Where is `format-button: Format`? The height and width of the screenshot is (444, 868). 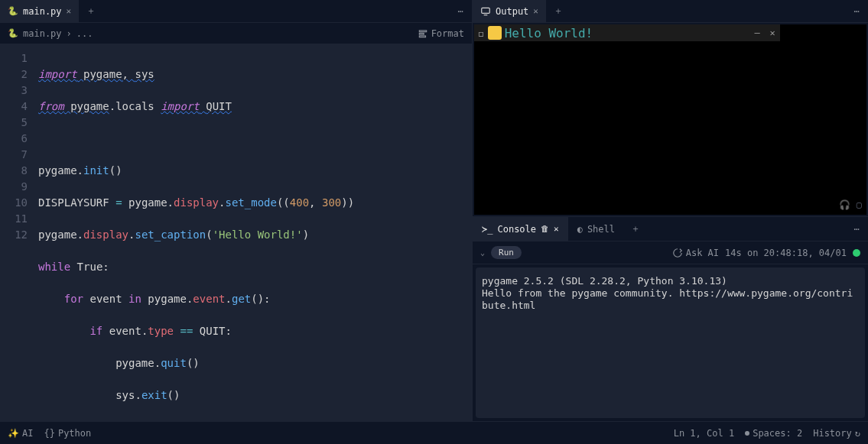
format-button: Format is located at coordinates (441, 34).